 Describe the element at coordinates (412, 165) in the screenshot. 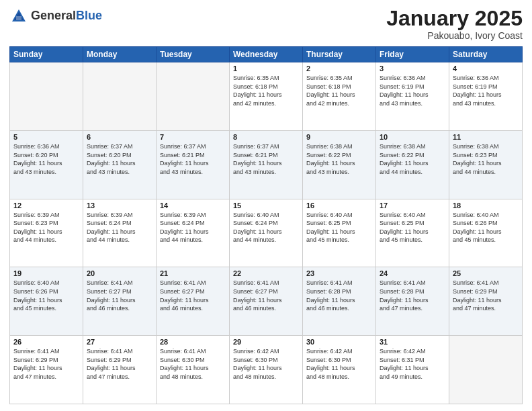

I see `calendar-cell: 10Sunrise: 6:38 AM Sunset: 6:22 PM Dayli…` at that location.